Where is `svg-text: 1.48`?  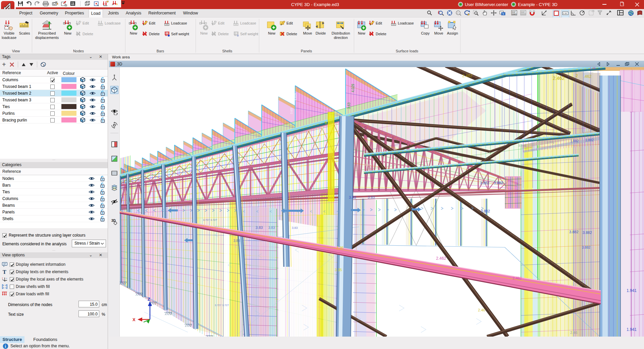 svg-text: 1.48 is located at coordinates (593, 68).